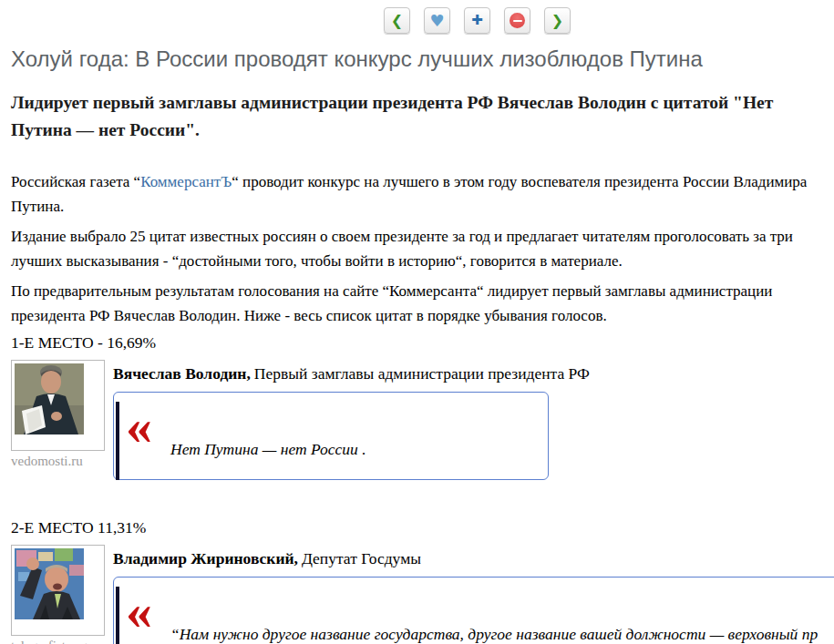 The height and width of the screenshot is (644, 834). Describe the element at coordinates (186, 182) in the screenshot. I see `kommersant-link: КоммерсантЪ` at that location.